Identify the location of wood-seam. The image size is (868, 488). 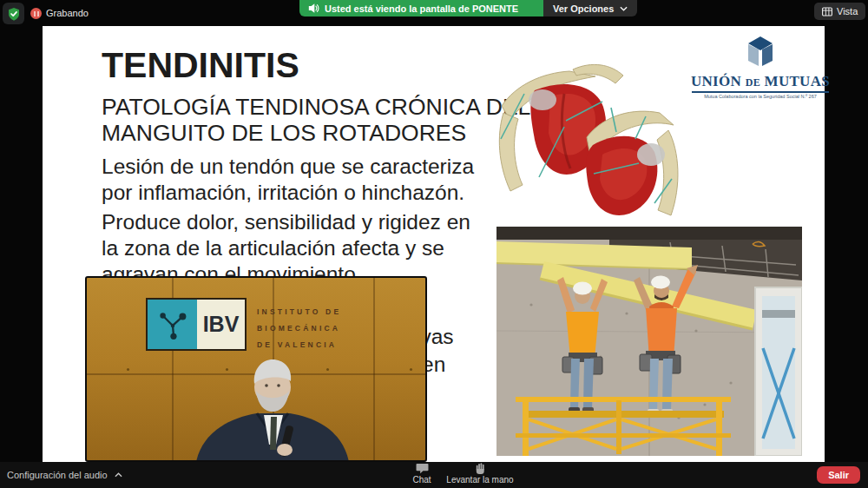
(374, 369).